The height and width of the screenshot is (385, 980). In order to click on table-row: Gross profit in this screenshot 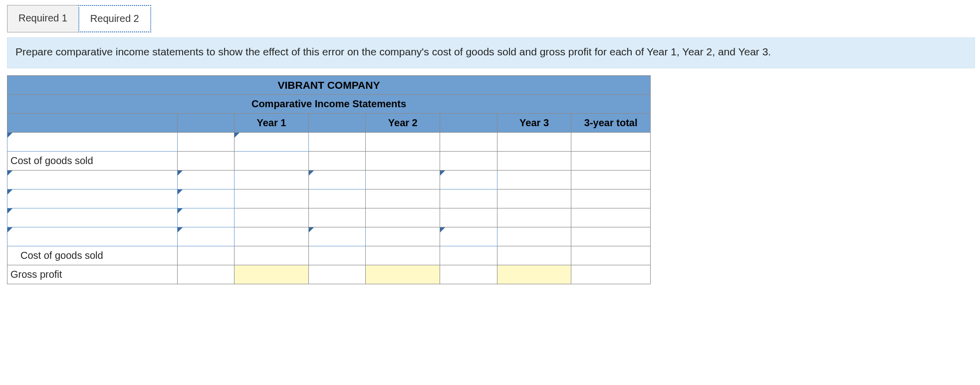, I will do `click(329, 275)`.